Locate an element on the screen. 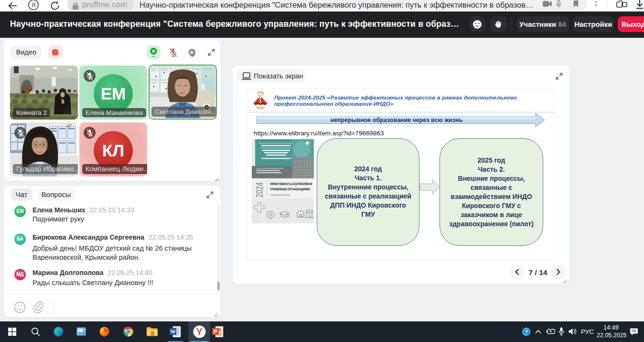  svg-text: P is located at coordinates (215, 331).